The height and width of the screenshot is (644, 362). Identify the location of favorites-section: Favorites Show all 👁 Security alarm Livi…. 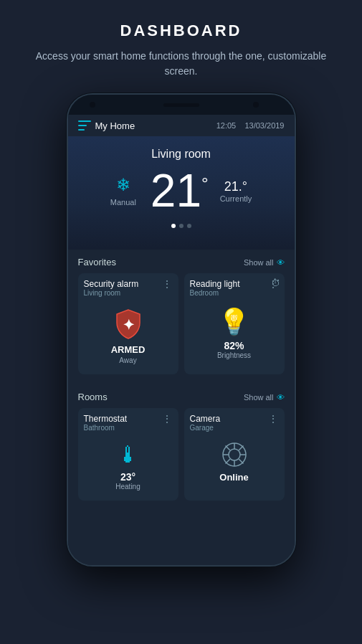
(181, 317).